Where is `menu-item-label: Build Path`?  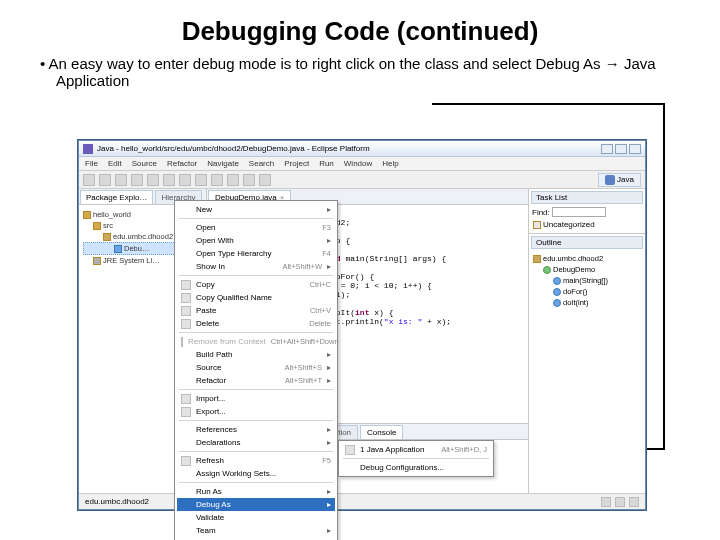 menu-item-label: Build Path is located at coordinates (259, 354).